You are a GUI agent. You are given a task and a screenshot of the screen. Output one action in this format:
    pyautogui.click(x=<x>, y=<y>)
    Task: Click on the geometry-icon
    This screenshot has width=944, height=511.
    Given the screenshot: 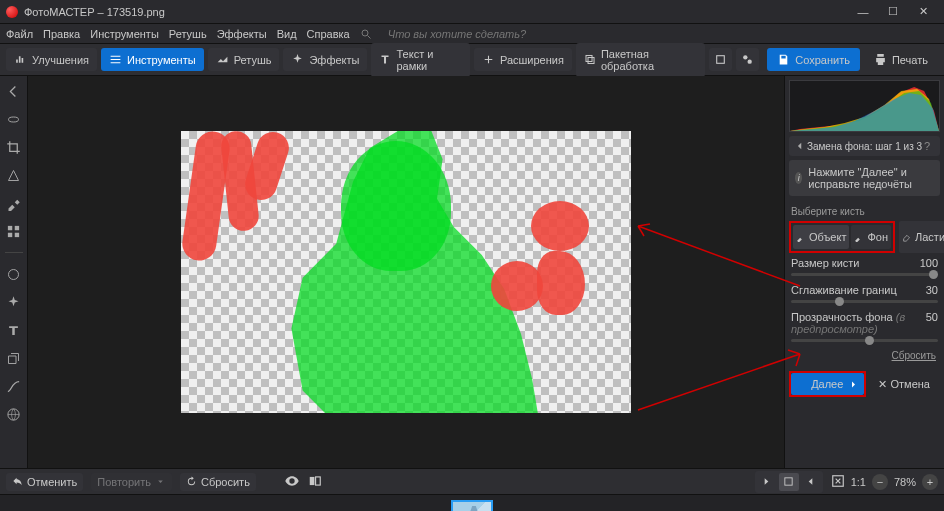 What is the action you would take?
    pyautogui.click(x=14, y=175)
    